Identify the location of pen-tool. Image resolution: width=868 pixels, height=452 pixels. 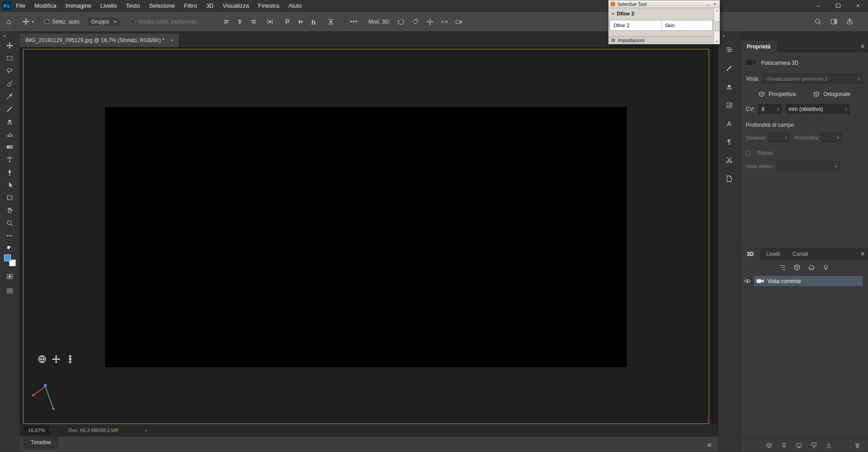
(10, 172).